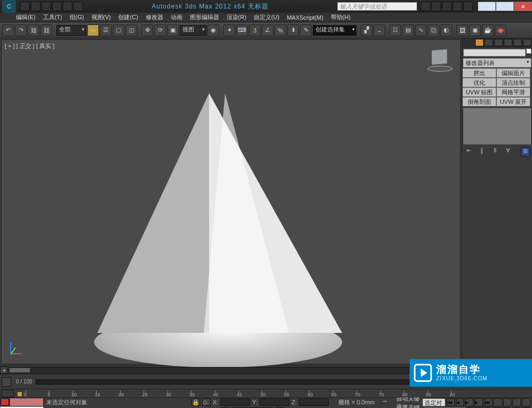 The height and width of the screenshot is (408, 532). What do you see at coordinates (6, 382) in the screenshot?
I see `time-config-icon` at bounding box center [6, 382].